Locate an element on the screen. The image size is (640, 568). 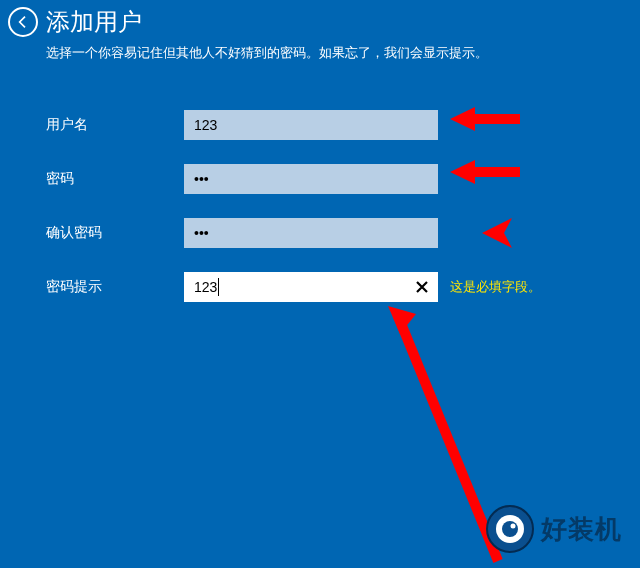
logo-text: 好装机 is located at coordinates (582, 530).